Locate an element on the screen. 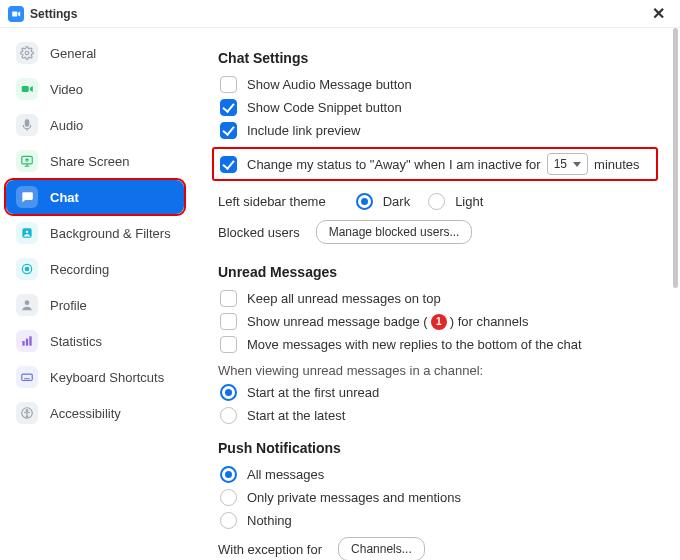  option-push-all: All messages is located at coordinates (438, 474).